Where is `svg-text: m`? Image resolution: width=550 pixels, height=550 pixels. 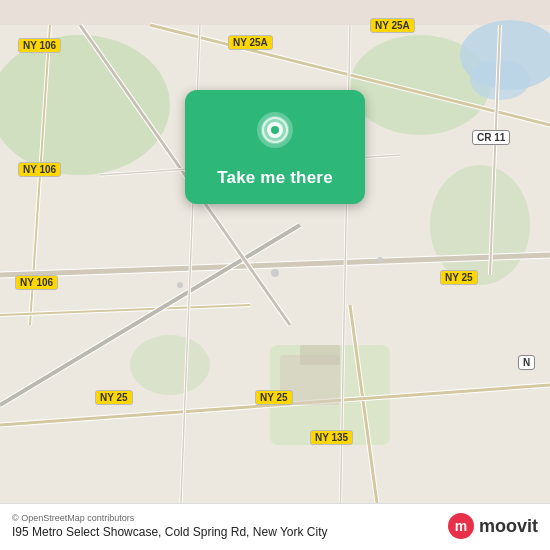
svg-text: m is located at coordinates (461, 526).